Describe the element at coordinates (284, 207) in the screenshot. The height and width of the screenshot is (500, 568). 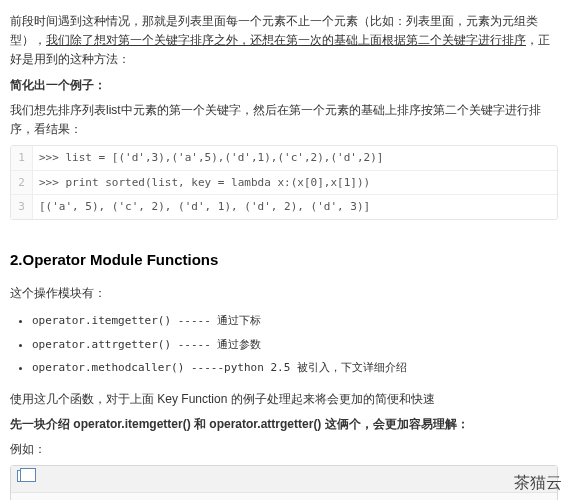
I see `code-row: 3 [('a', 5), ('c', 2), ('d', 1), ('d', 2…` at that location.